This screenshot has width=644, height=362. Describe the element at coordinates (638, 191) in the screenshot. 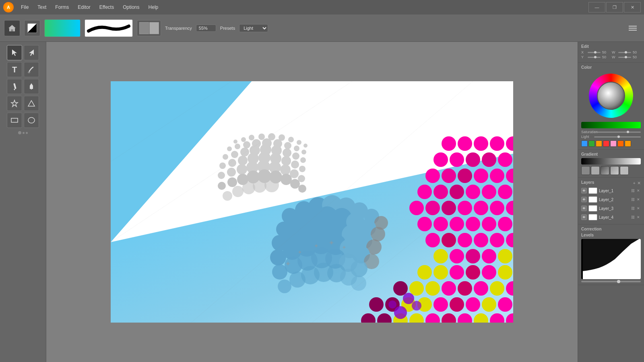

I see `layer-1-lock: ✕` at that location.